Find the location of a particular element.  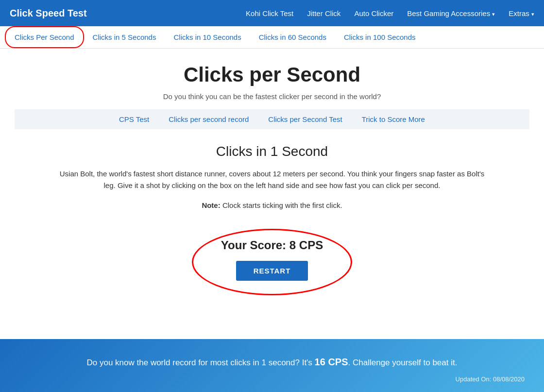

nav-best-gaming: Best Gaming Accessories ▾ is located at coordinates (451, 14).